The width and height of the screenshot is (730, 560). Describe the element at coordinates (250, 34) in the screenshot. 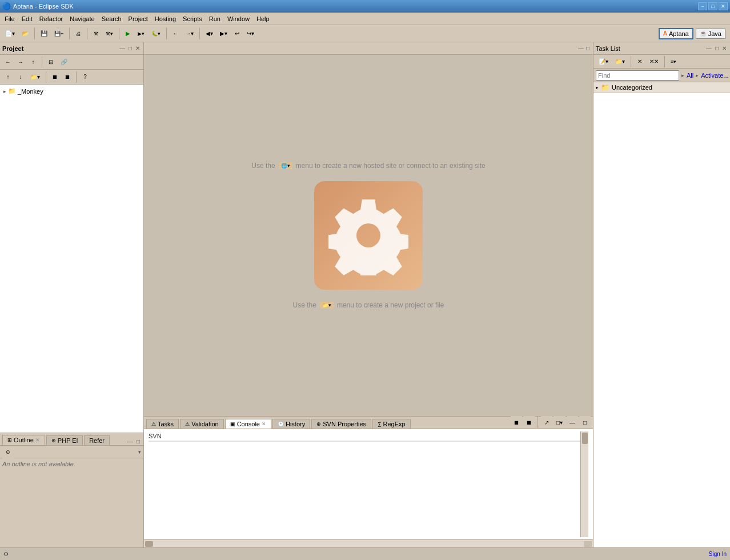

I see `next-edit-button: ↪▾` at that location.